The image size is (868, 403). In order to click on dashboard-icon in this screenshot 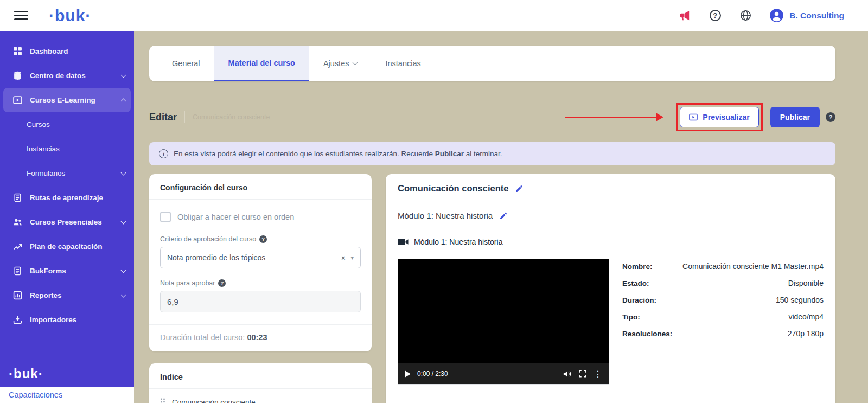, I will do `click(18, 52)`.